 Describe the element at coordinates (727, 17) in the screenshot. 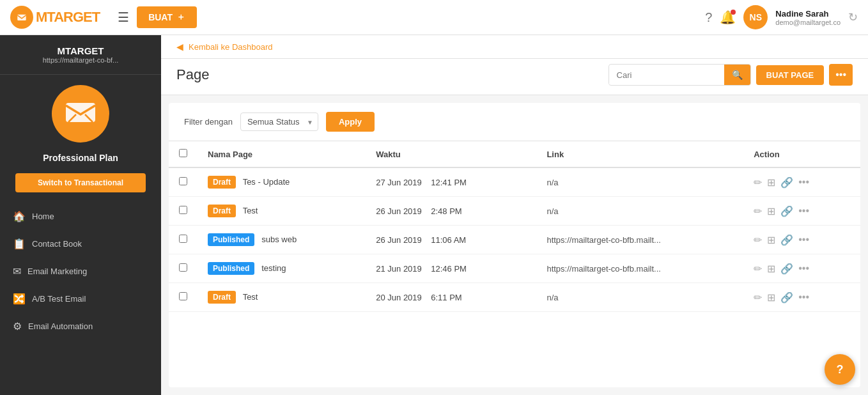

I see `notification-icon: 🔔` at that location.